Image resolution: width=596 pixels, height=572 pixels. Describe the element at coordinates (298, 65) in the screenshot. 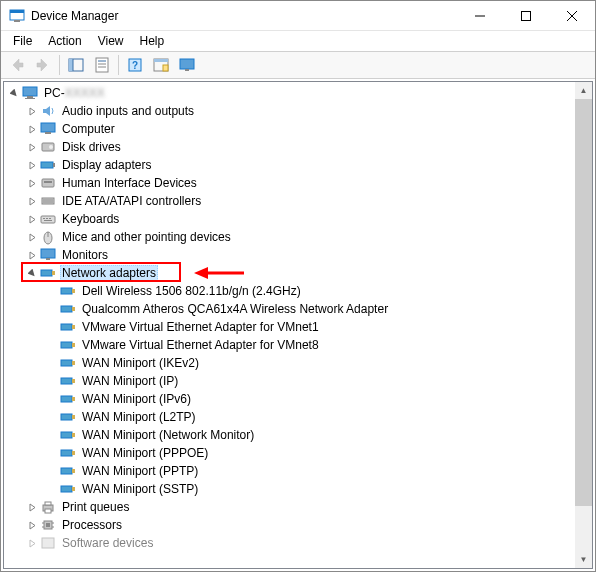

I see `toolbar: ?` at that location.